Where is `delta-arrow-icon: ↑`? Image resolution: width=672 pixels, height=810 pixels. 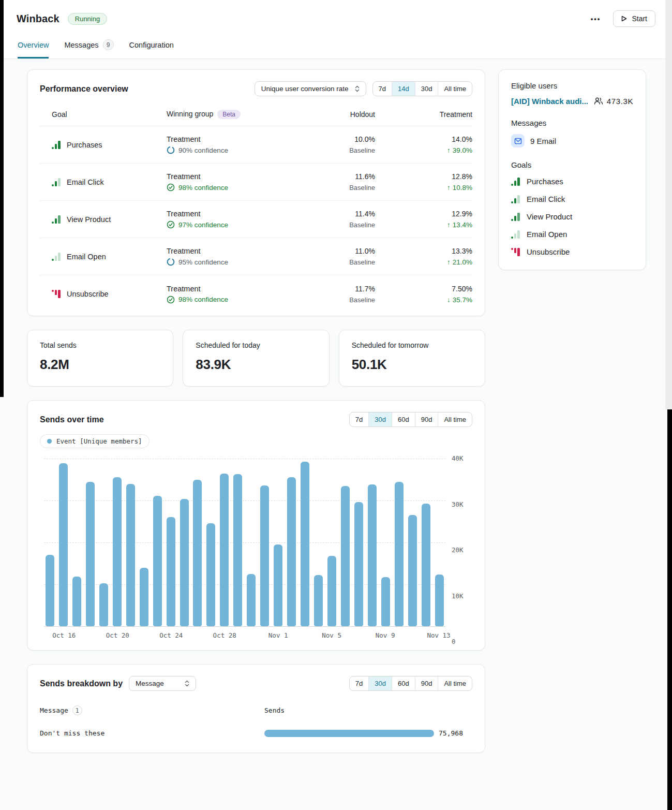
delta-arrow-icon: ↑ is located at coordinates (449, 262).